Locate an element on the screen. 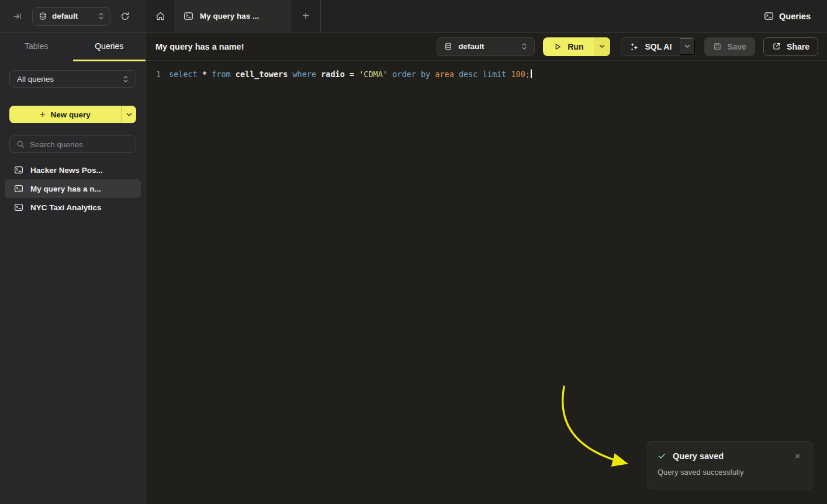  collapse-sidebar-button is located at coordinates (18, 16).